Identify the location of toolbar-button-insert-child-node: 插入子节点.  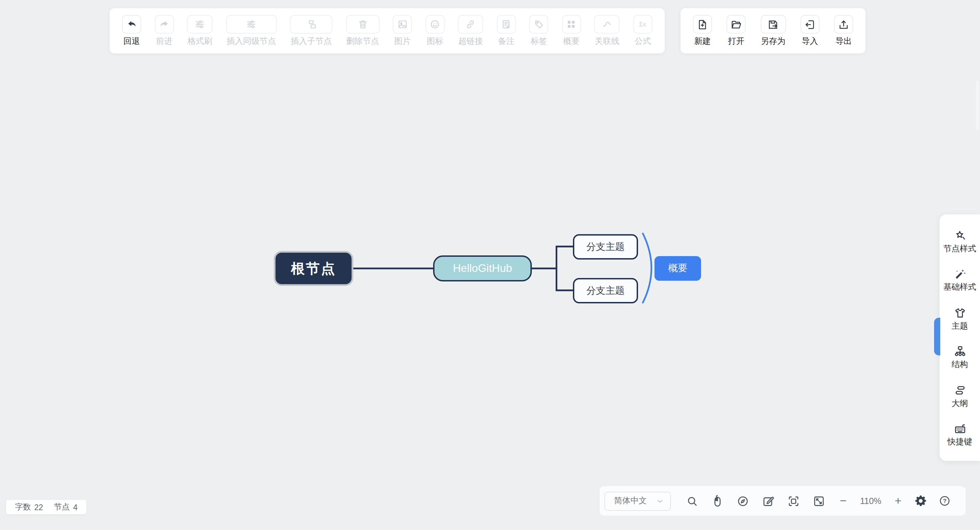
(311, 34).